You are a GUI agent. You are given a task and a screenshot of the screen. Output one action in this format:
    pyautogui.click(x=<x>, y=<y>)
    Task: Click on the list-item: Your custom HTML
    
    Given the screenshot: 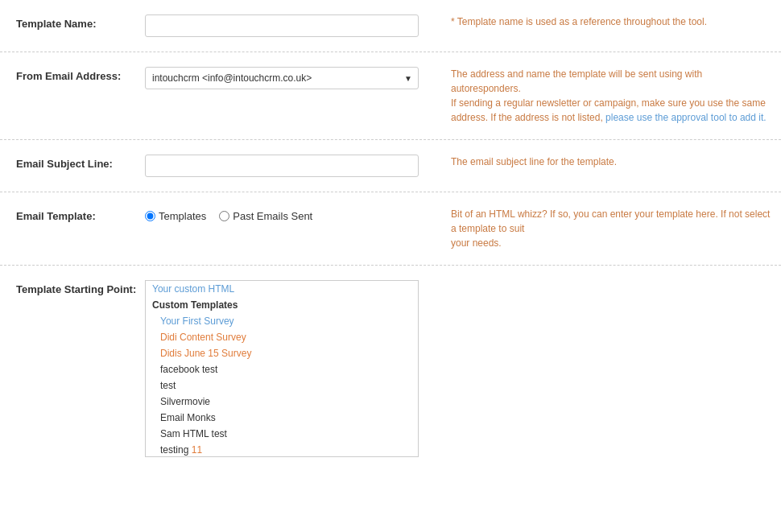 What is the action you would take?
    pyautogui.click(x=282, y=289)
    